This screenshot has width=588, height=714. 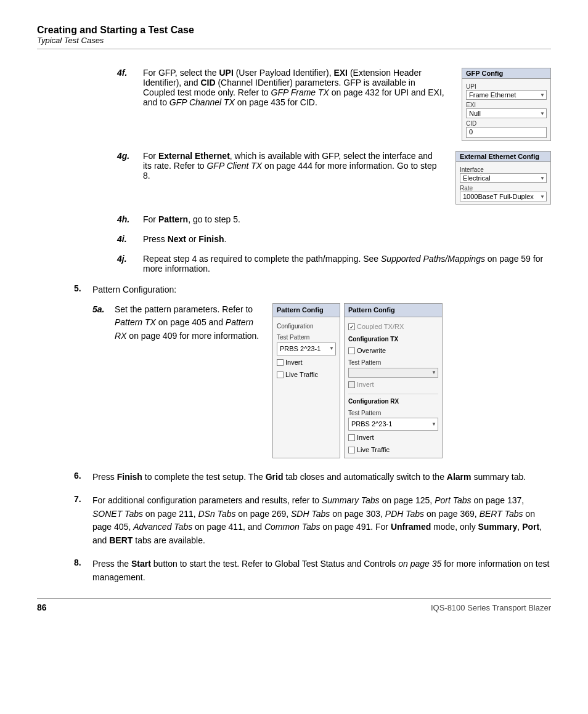 I want to click on pattern-left-config-label: Configuration, so click(x=306, y=327).